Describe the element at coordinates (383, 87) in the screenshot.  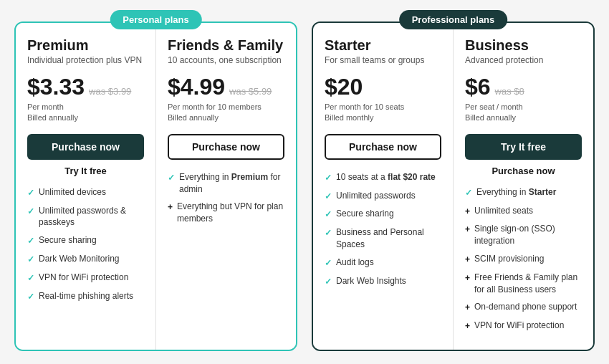
I see `starter-price-row: $20` at that location.